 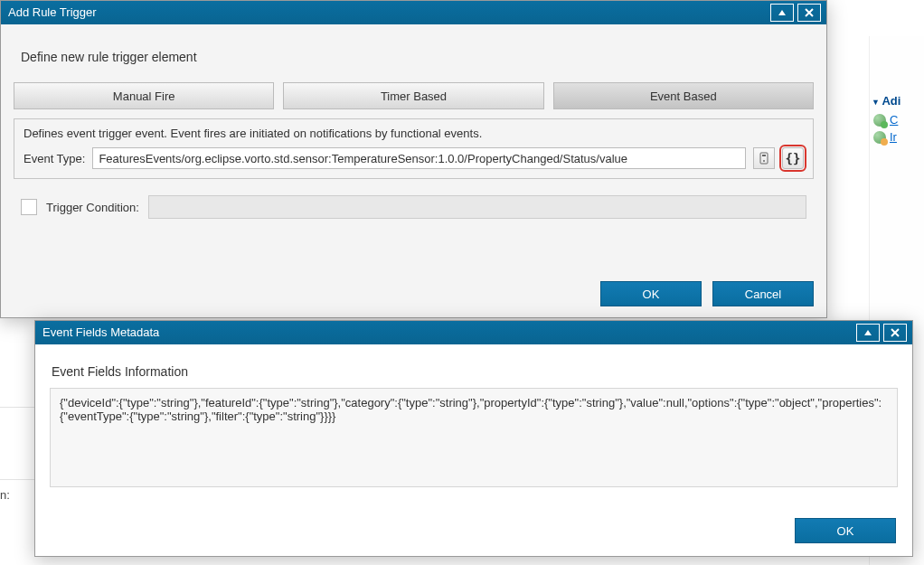 I want to click on globe-add-icon, so click(x=880, y=120).